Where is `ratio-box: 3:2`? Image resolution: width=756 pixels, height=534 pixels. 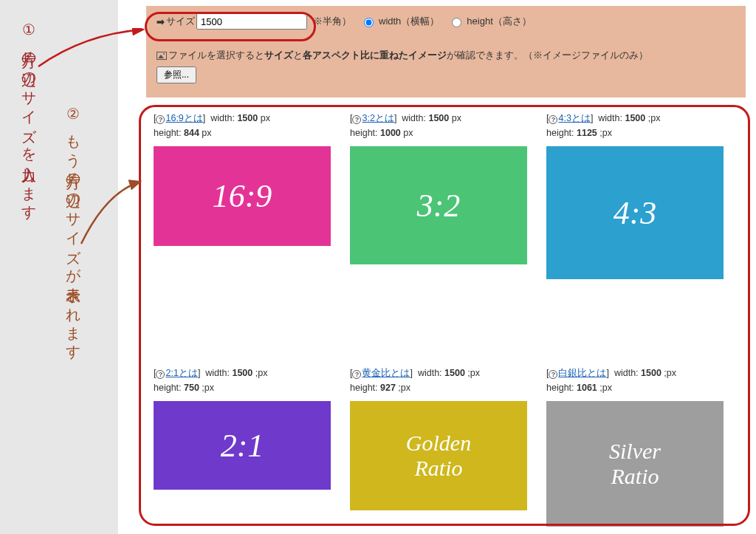
ratio-box: 3:2 is located at coordinates (439, 205).